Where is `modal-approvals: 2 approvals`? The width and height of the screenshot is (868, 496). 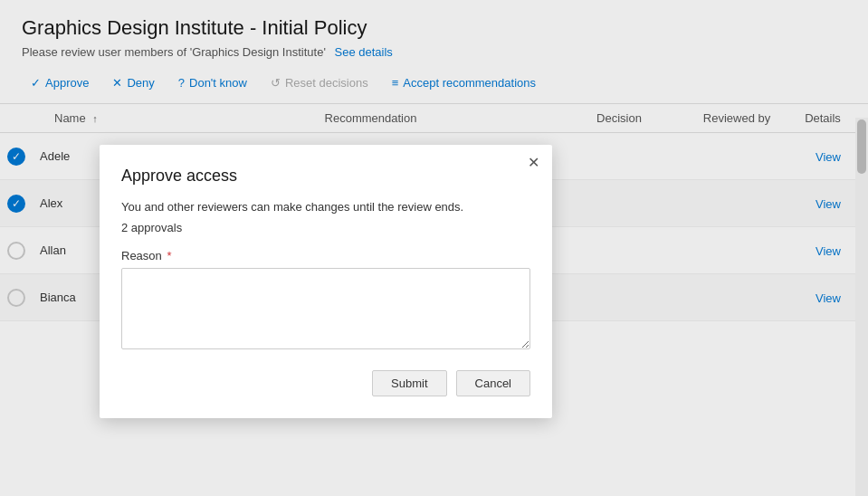
modal-approvals: 2 approvals is located at coordinates (326, 228).